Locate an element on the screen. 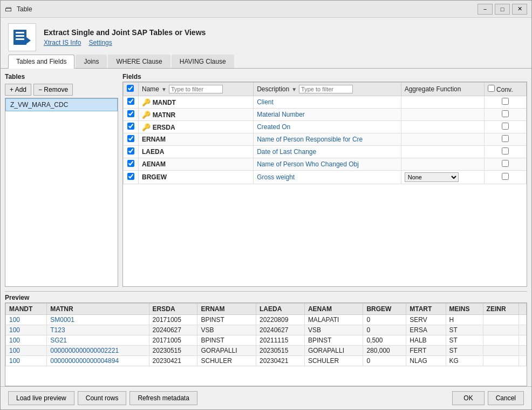  fields-table-row: 🔑 MATNRMaterial Number is located at coordinates (325, 115).